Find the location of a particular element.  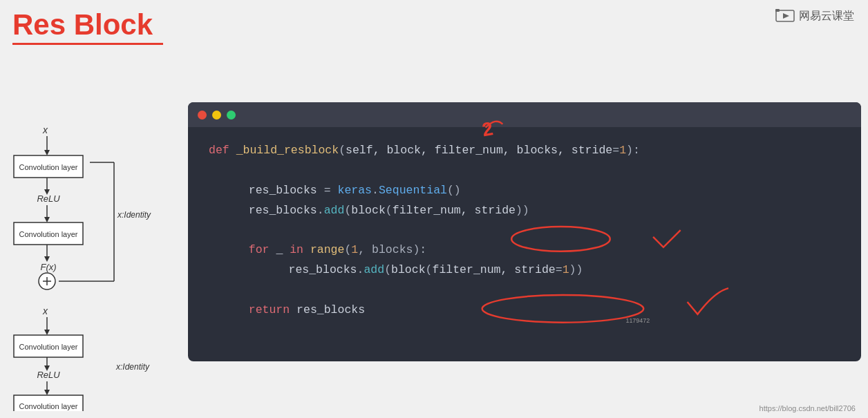

code-line4: for _ in range(1, blocks): is located at coordinates (525, 250).